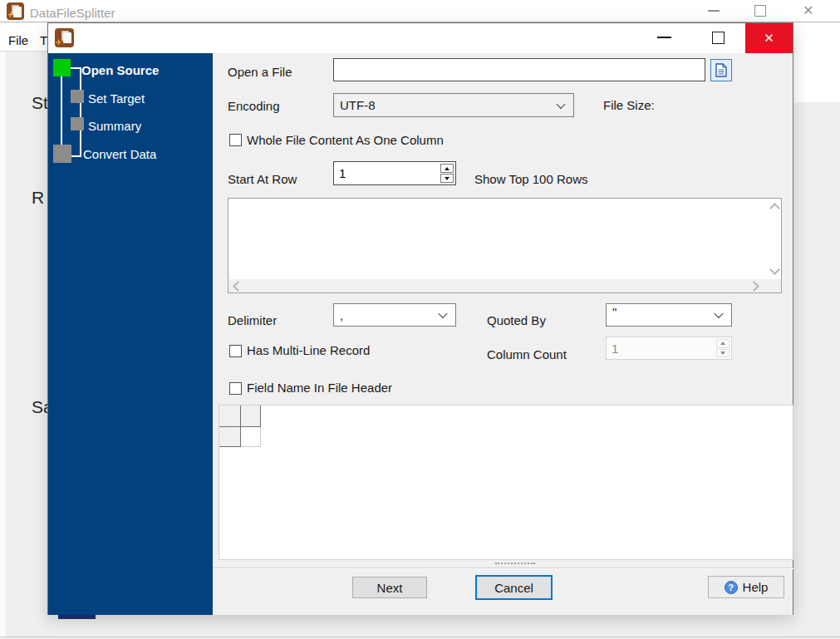 This screenshot has width=840, height=639. Describe the element at coordinates (230, 416) in the screenshot. I see `grid-corner-cell` at that location.